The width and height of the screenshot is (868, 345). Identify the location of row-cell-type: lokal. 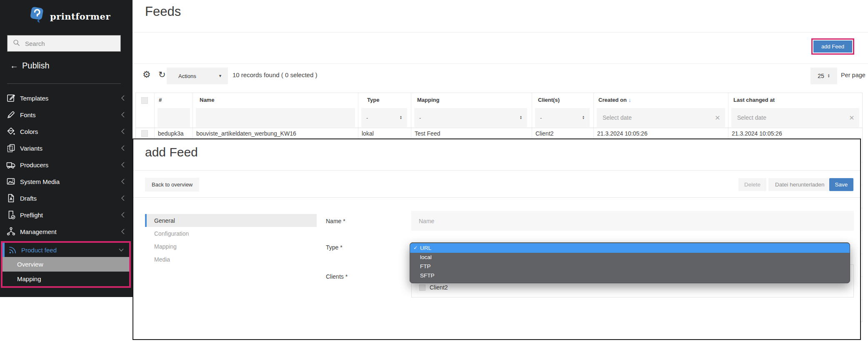
(368, 133).